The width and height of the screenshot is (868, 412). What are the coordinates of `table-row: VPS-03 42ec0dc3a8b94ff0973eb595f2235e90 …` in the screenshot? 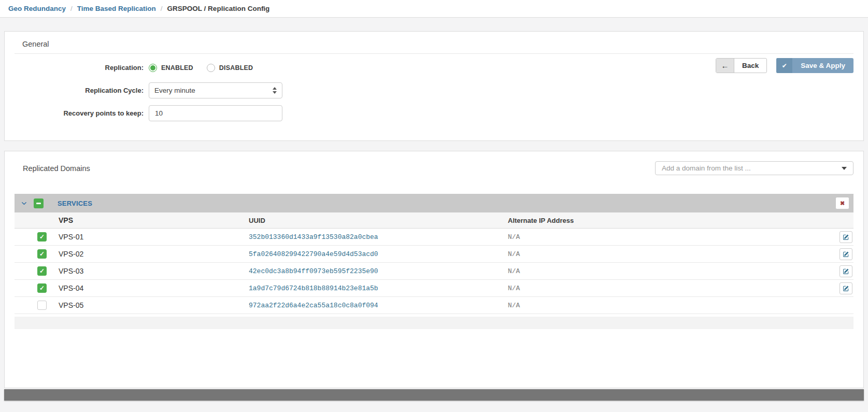 It's located at (434, 272).